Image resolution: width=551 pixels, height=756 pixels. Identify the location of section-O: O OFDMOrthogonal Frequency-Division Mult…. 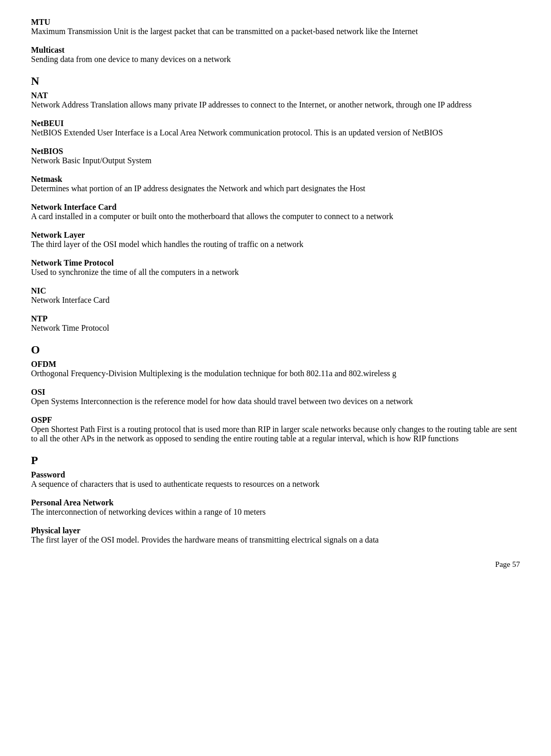
(276, 393).